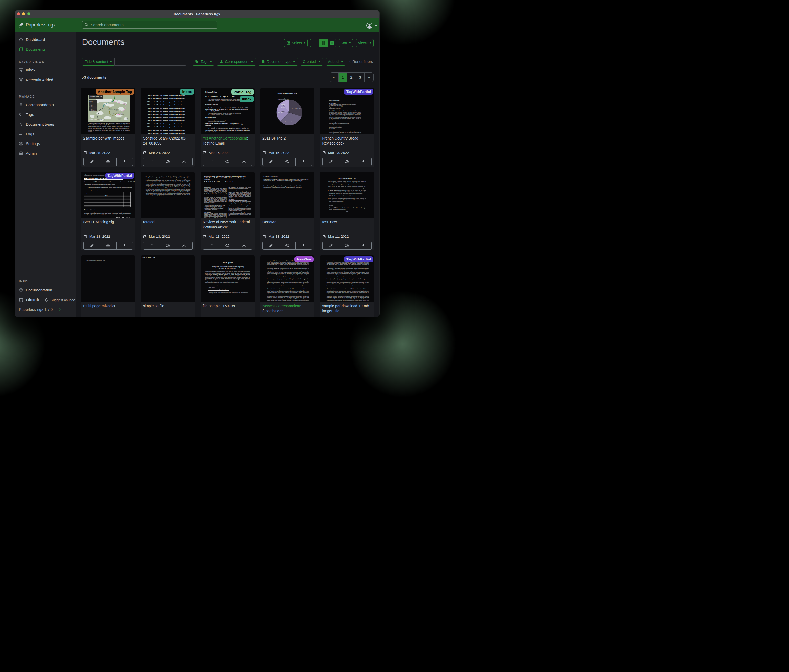  What do you see at coordinates (100, 193) in the screenshot?
I see `svg-text: Course Name` at bounding box center [100, 193].